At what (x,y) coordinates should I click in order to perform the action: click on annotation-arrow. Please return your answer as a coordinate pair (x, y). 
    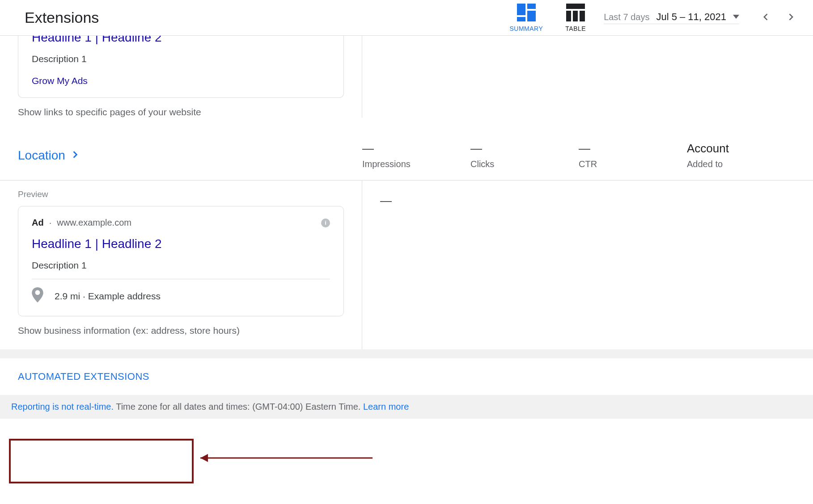
    Looking at the image, I should click on (283, 458).